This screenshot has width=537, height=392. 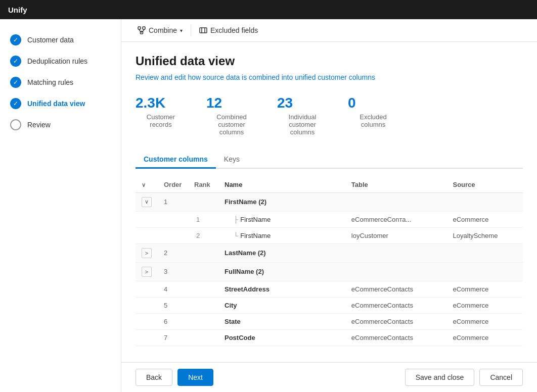 I want to click on table-row: 5 City eCommerceContacts eCommerce, so click(x=329, y=305).